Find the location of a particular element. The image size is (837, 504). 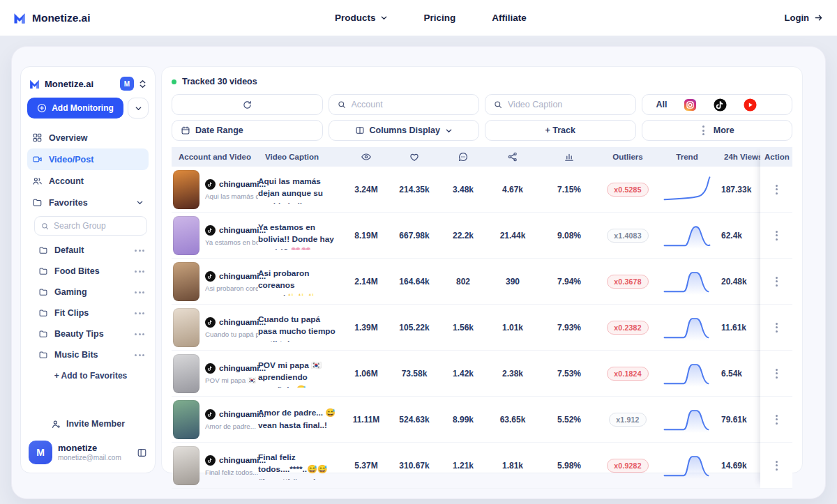

nav-pricing: Pricing is located at coordinates (440, 18).